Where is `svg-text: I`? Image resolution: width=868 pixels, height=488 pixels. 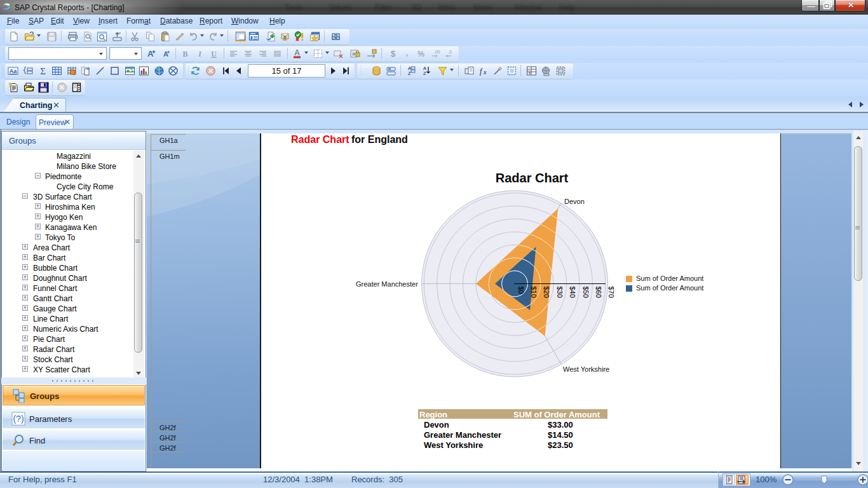 svg-text: I is located at coordinates (200, 54).